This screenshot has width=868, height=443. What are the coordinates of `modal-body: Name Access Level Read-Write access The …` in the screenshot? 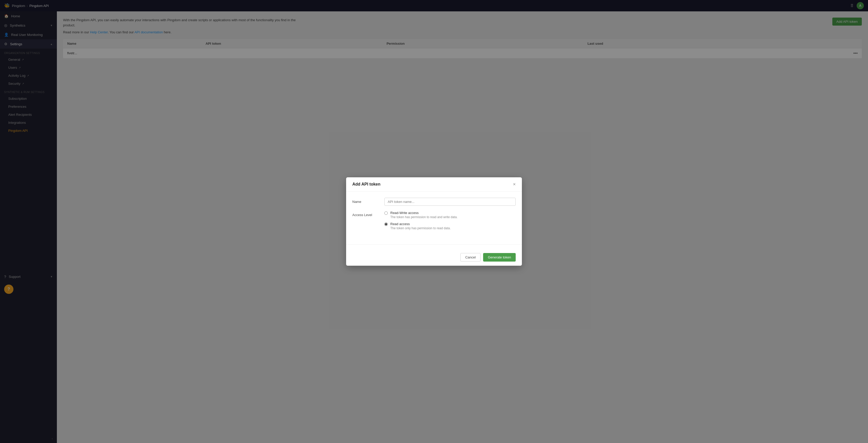 It's located at (434, 218).